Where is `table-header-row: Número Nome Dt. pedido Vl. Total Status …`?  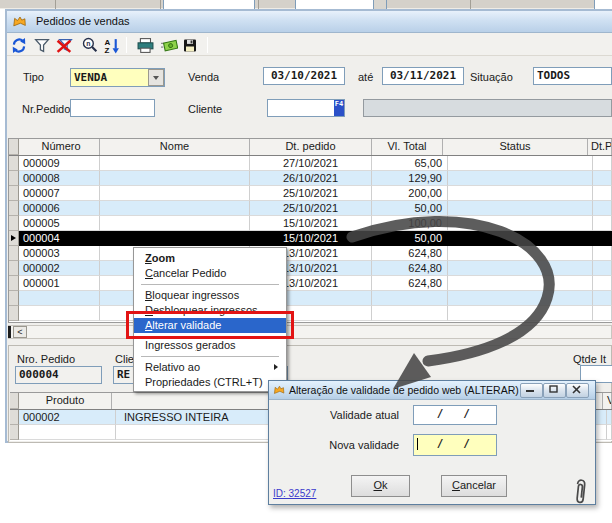
table-header-row: Número Nome Dt. pedido Vl. Total Status … is located at coordinates (310, 148).